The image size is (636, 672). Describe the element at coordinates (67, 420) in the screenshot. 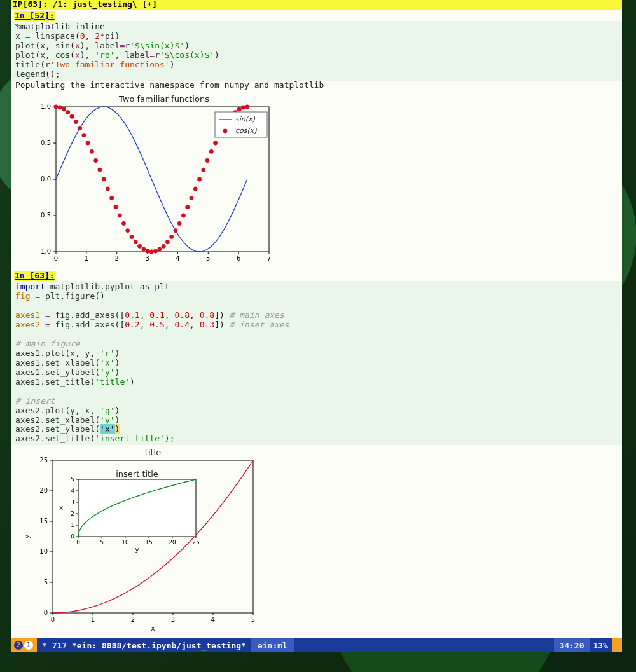

I see `line: axes2.set_xlabel('y')` at that location.